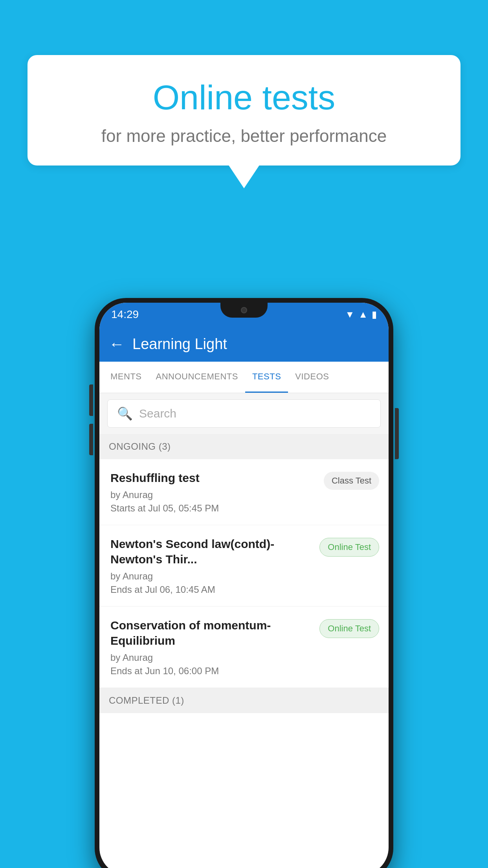 This screenshot has height=868, width=488. Describe the element at coordinates (180, 344) in the screenshot. I see `app-bar-title: Learning Light` at that location.